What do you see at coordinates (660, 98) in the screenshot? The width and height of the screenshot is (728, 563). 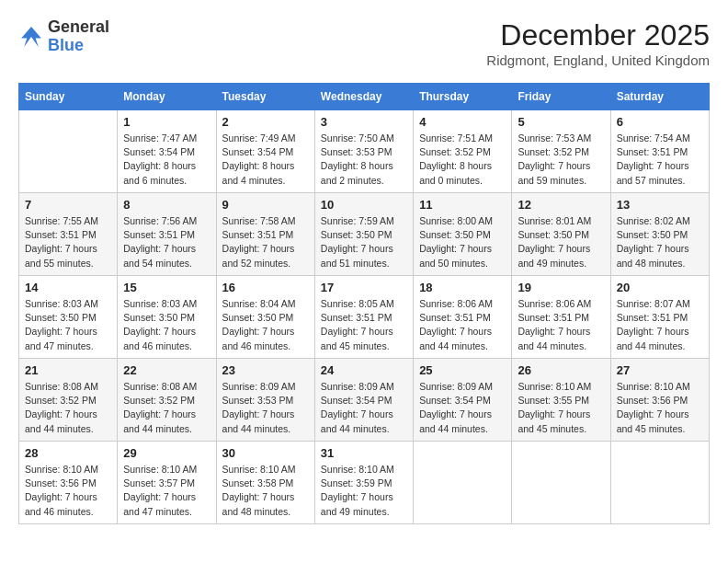 I see `calendar-day-header: Saturday` at bounding box center [660, 98].